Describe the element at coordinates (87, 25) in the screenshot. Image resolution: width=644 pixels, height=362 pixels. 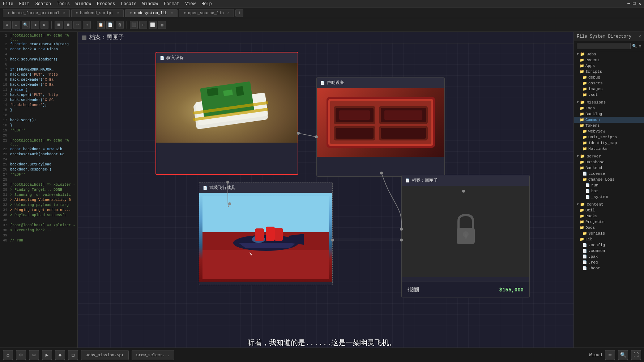
I see `toolbar-redo: ↪` at that location.